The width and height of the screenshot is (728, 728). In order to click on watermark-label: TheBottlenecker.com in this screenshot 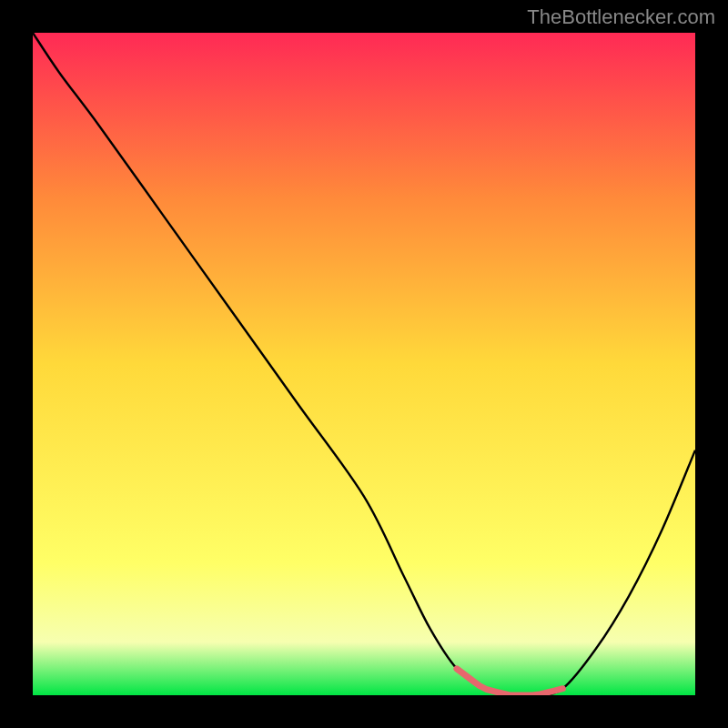, I will do `click(621, 17)`.